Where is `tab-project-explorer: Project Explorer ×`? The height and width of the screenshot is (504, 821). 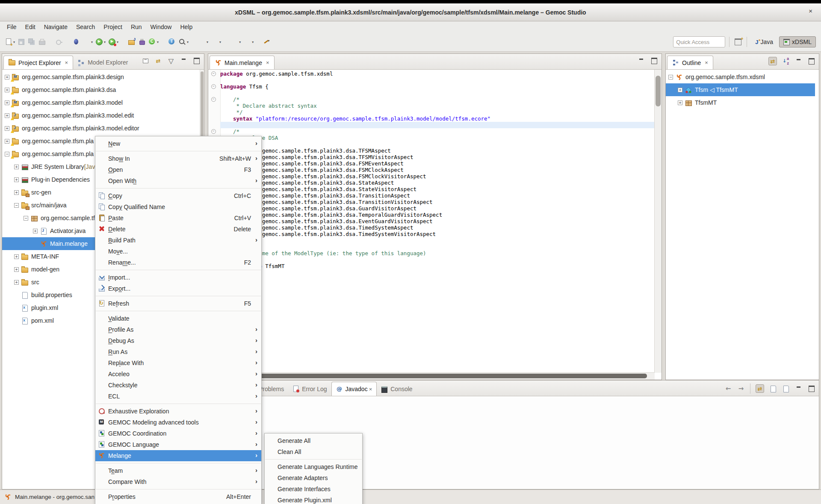
tab-project-explorer: Project Explorer × is located at coordinates (38, 62).